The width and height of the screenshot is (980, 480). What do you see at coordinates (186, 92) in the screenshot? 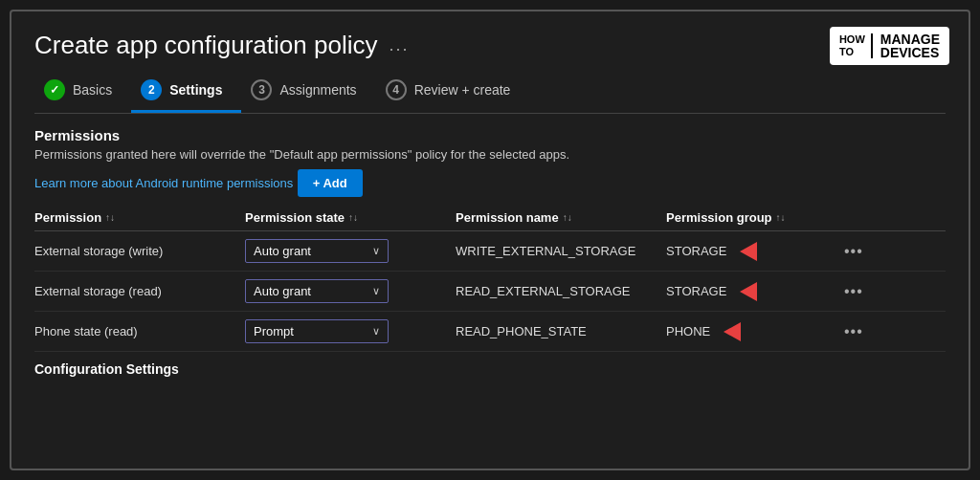
I see `tab-settings: 2 Settings` at bounding box center [186, 92].